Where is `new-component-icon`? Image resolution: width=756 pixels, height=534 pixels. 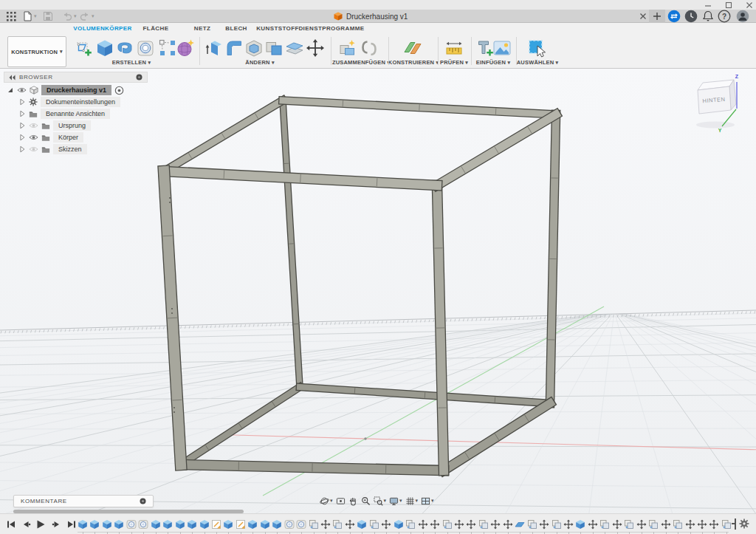 new-component-icon is located at coordinates (348, 48).